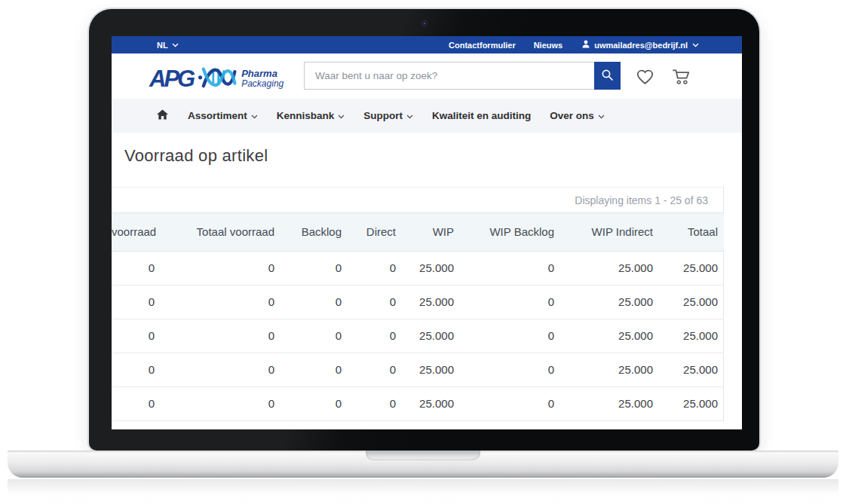 The height and width of the screenshot is (504, 846). Describe the element at coordinates (449, 75) in the screenshot. I see `search-input` at that location.